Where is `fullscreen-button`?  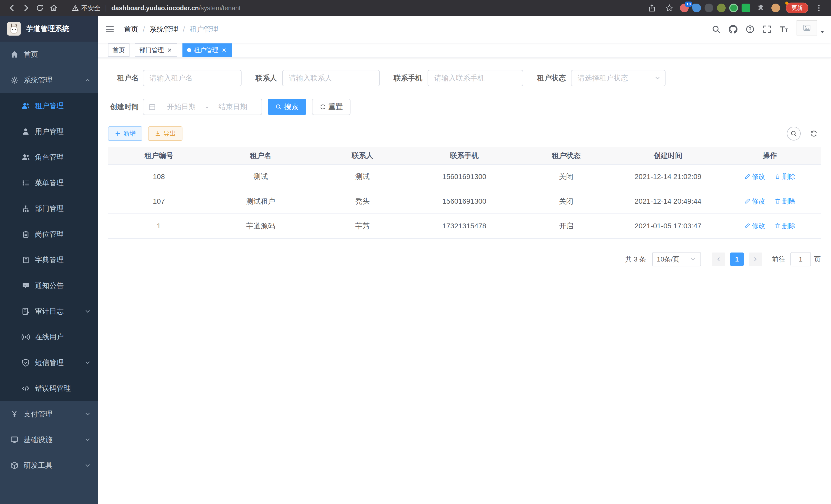 fullscreen-button is located at coordinates (767, 29).